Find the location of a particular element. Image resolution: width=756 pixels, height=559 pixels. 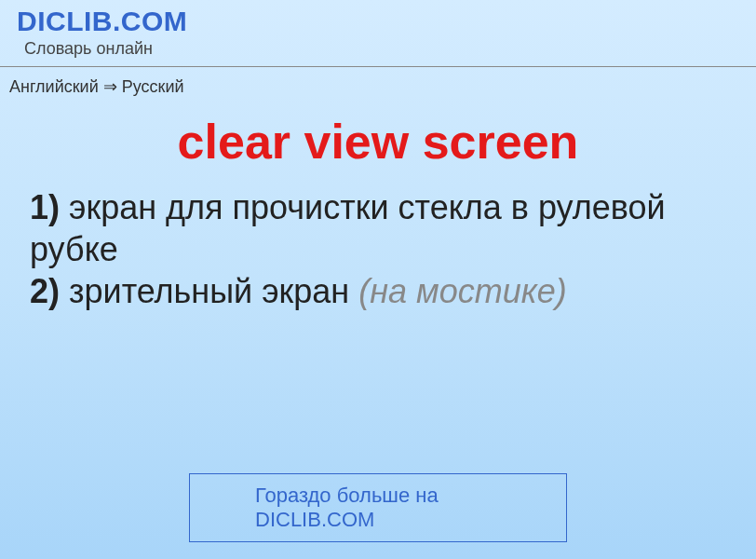

footer-link-box: Гораздо больше на DICLIB.COM is located at coordinates (378, 508).